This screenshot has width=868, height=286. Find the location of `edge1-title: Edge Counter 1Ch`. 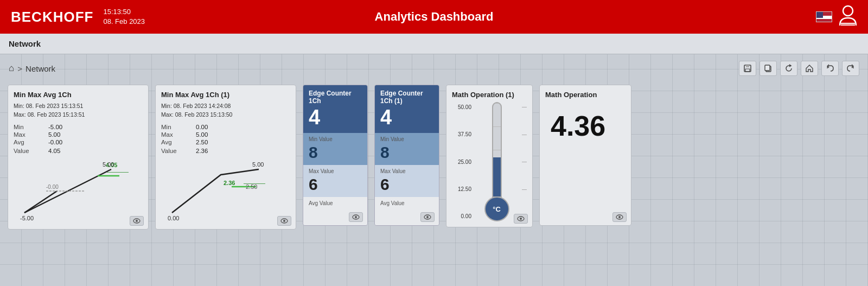

edge1-title: Edge Counter 1Ch is located at coordinates (335, 96).